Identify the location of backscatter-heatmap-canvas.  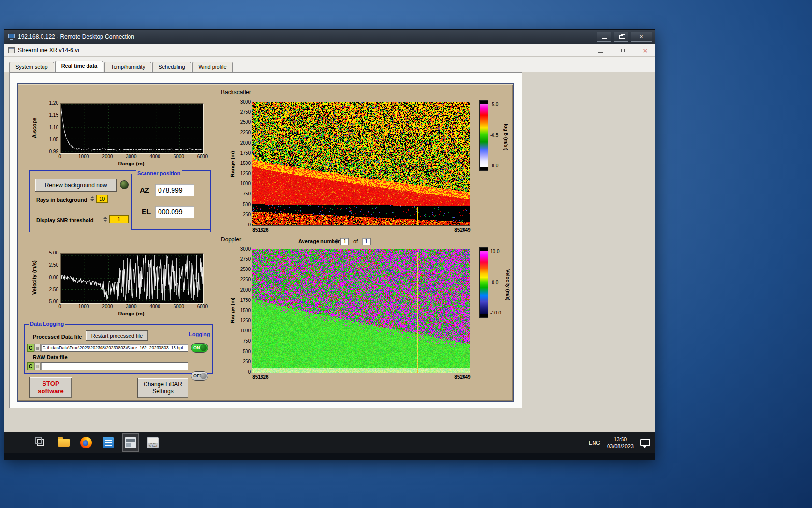
(361, 164).